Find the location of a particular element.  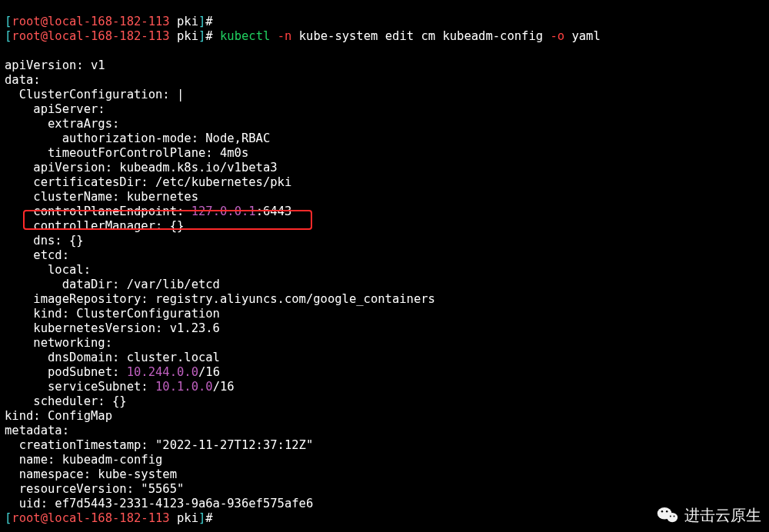

yaml-kind2: kind: ConfigMap is located at coordinates (58, 416).